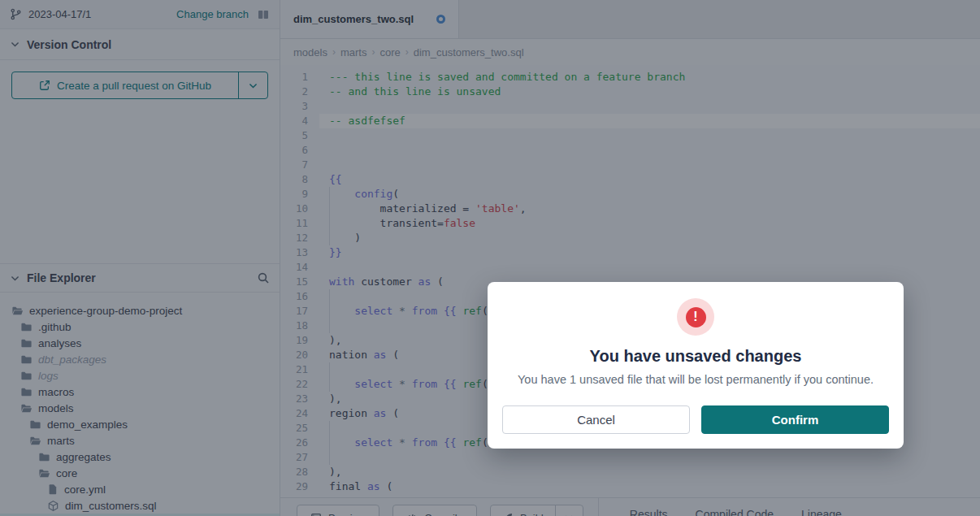  Describe the element at coordinates (696, 317) in the screenshot. I see `alert-icon: !` at that location.